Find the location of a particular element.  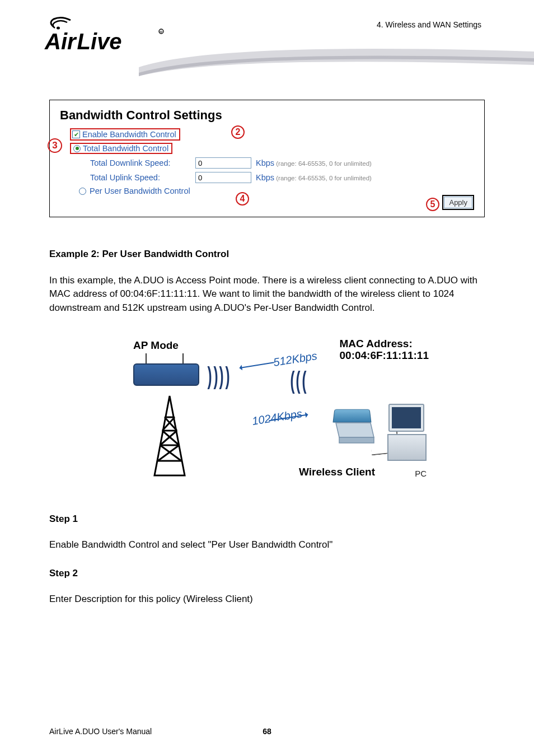

network-diagram: AP Mode MAC Address: 00:04:6F:11:11:11 )… is located at coordinates (267, 413).